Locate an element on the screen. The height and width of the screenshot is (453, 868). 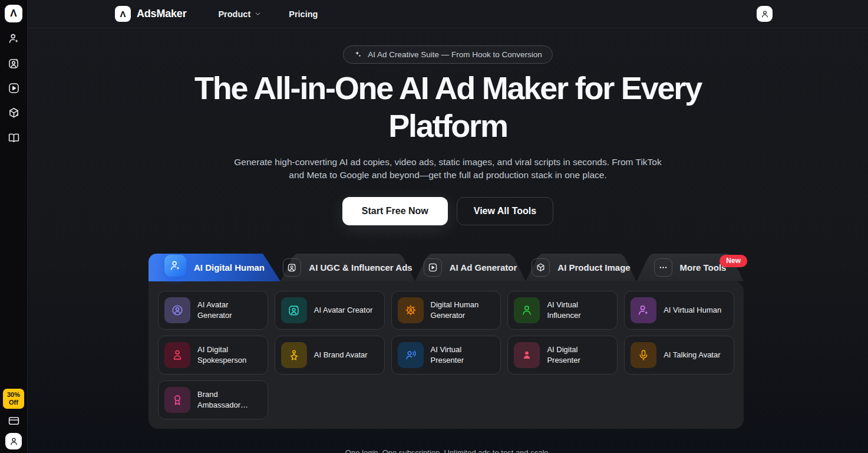
sidebar-item-billing is located at coordinates (14, 421).